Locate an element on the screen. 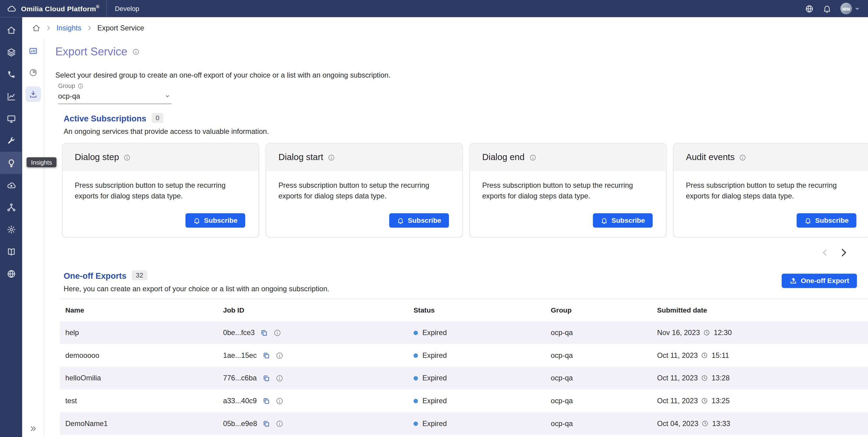 This screenshot has width=868, height=437. home-icon is located at coordinates (36, 28).